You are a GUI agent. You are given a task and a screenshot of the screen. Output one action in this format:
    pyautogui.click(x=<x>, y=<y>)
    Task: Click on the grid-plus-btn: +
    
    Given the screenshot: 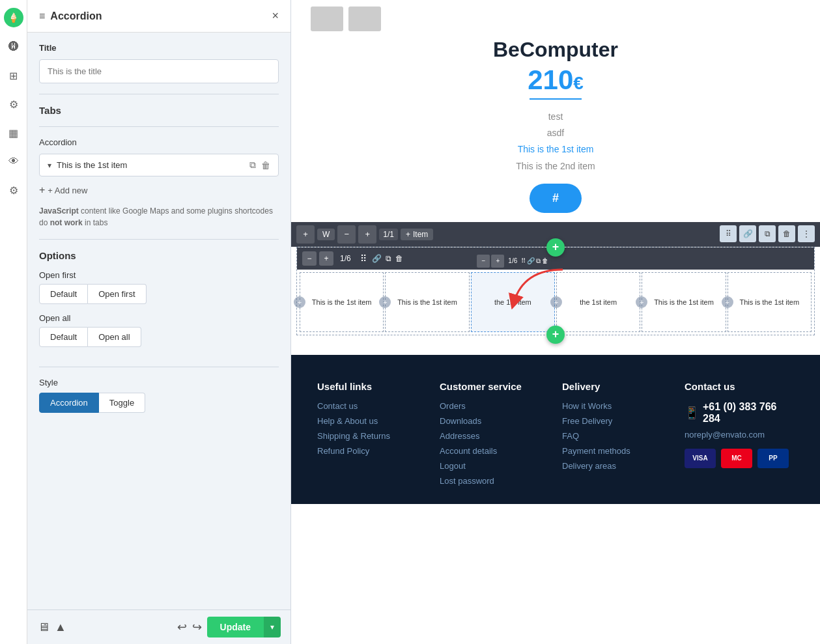 What is the action you would take?
    pyautogui.click(x=326, y=259)
    